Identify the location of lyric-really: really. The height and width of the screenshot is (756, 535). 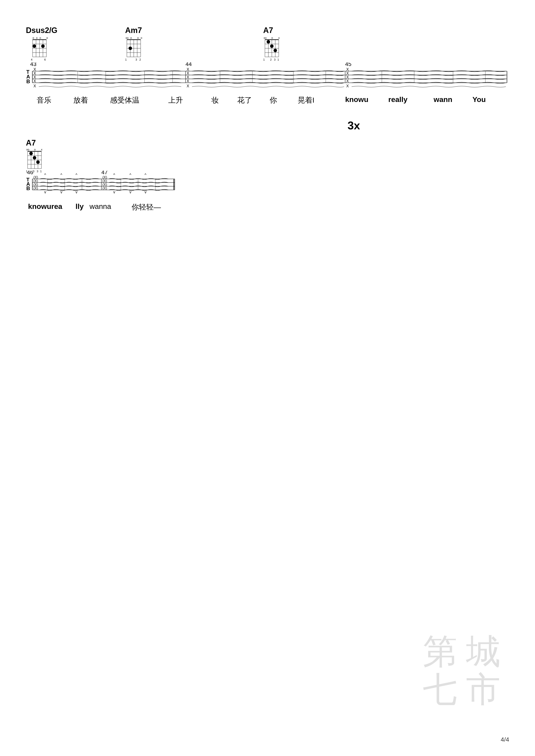
(398, 99).